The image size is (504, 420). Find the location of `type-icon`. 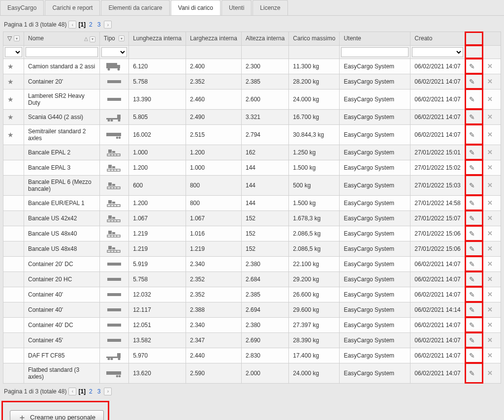

type-icon is located at coordinates (114, 135).